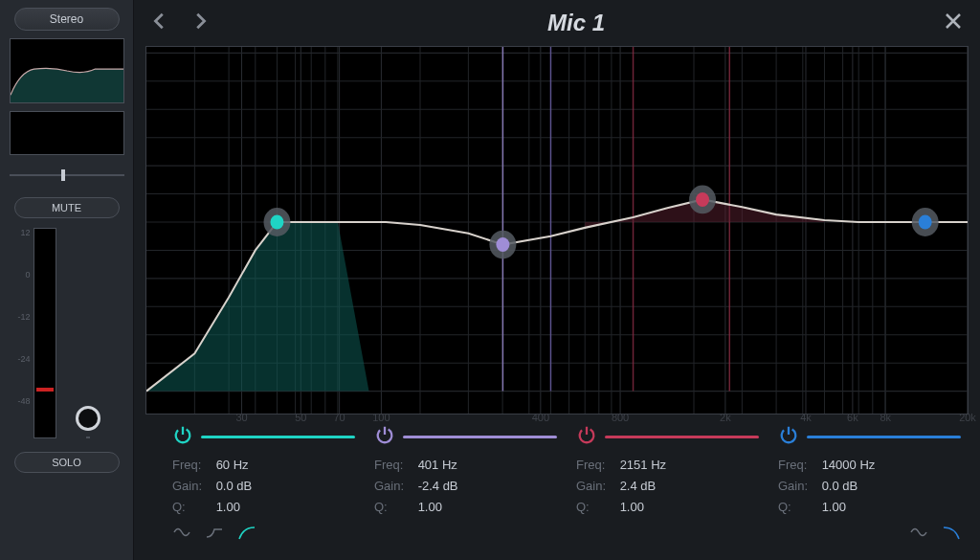 This screenshot has height=560, width=980. What do you see at coordinates (67, 280) in the screenshot?
I see `sidebar: Stereo MUTE 12 0 -12 -24 -48 SOLO` at bounding box center [67, 280].